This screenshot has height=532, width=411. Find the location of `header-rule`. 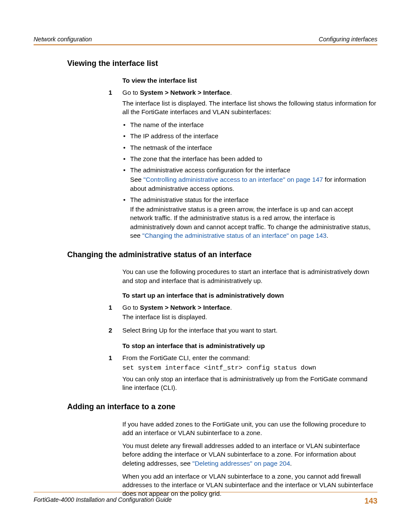

header-rule is located at coordinates (206, 45).